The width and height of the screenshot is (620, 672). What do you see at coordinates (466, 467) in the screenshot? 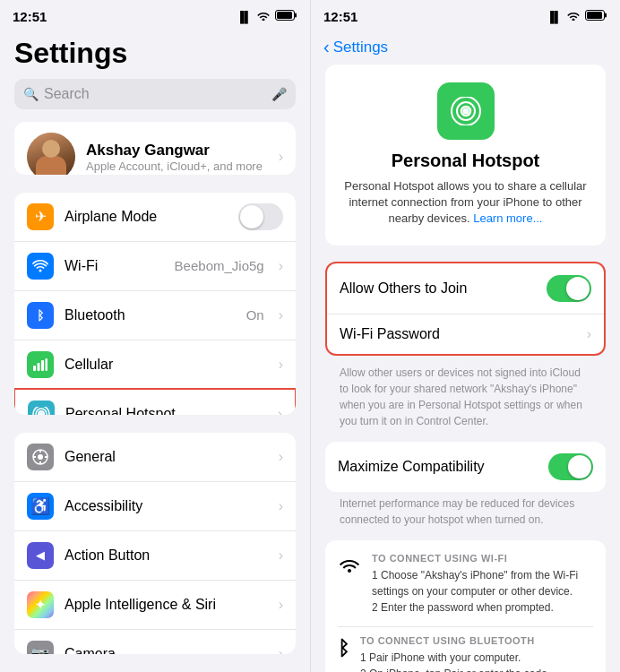
I see `maximize-compatibility-row: Maximize Compatibility` at bounding box center [466, 467].